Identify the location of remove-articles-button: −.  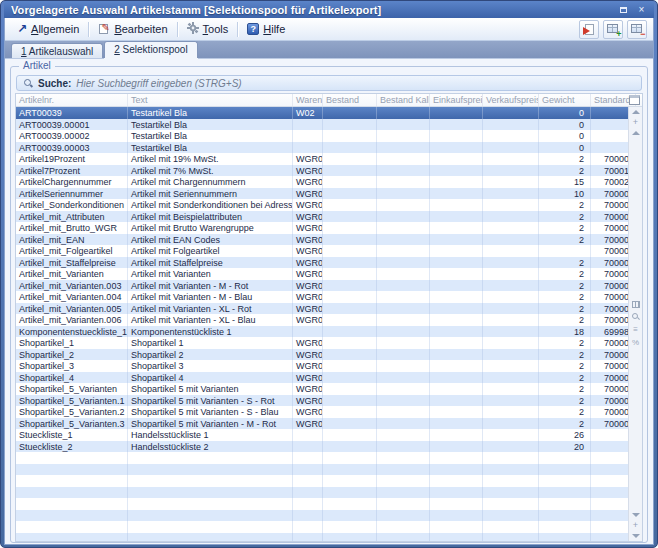
(637, 30).